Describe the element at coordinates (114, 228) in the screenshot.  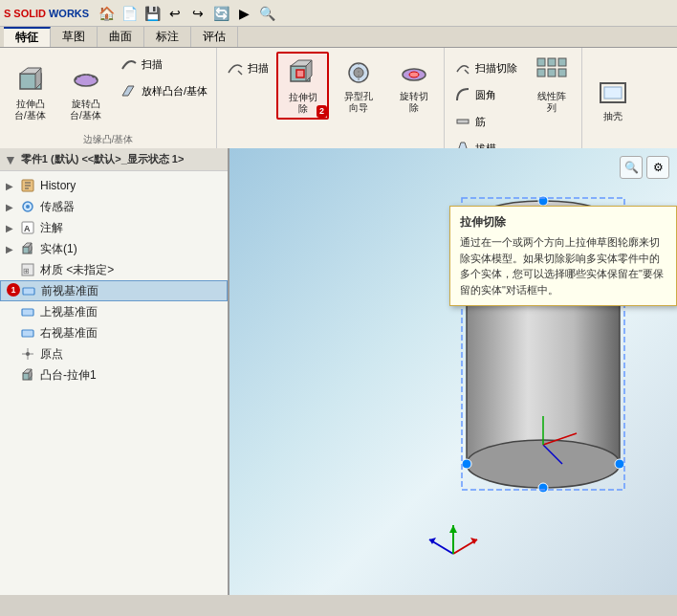
I see `tree-item-annotations: ▶ A 注解` at that location.